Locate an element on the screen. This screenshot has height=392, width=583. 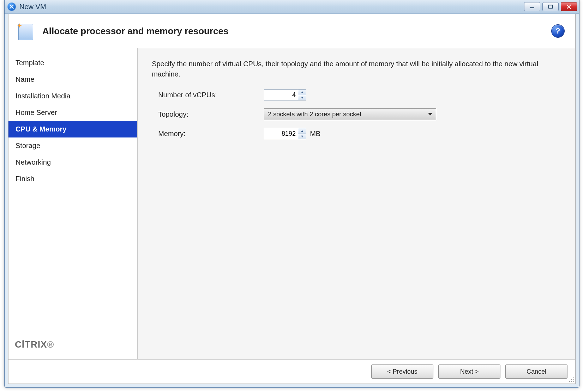
sidebar-item-cpu-memory: CPU & Memory is located at coordinates (73, 129).